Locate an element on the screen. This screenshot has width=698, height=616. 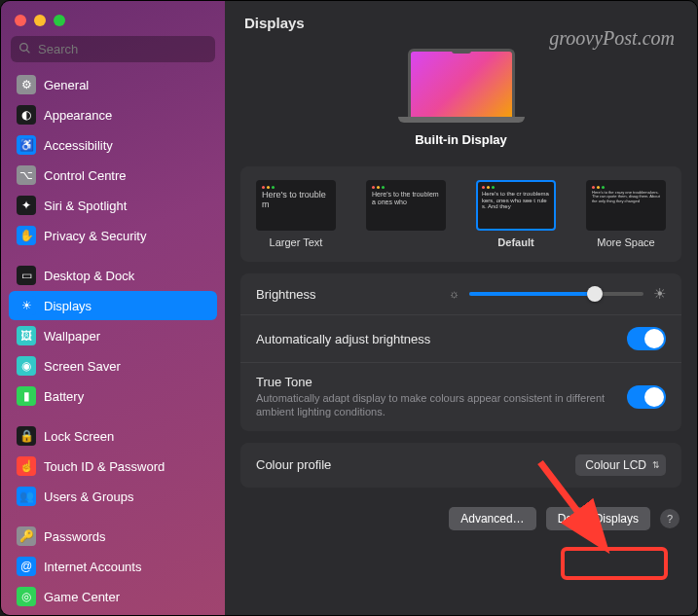
game-center-icon: ◎ is located at coordinates (26, 597).